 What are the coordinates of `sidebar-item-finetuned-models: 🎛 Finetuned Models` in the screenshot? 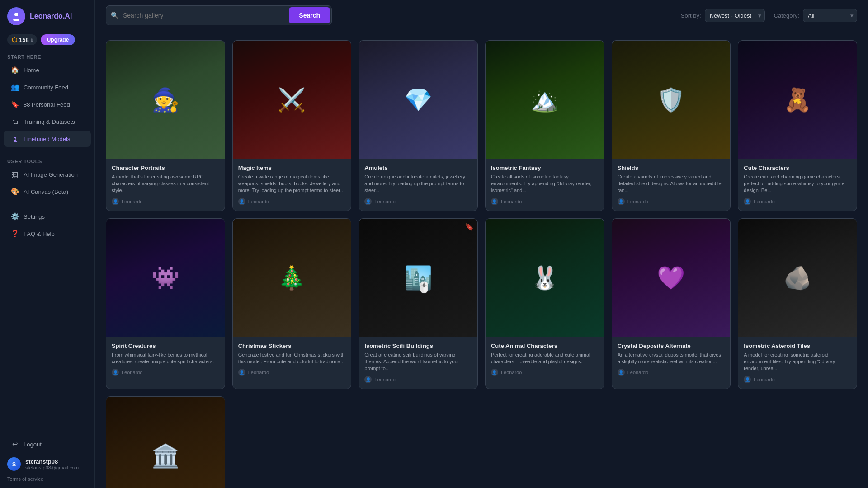 It's located at (47, 139).